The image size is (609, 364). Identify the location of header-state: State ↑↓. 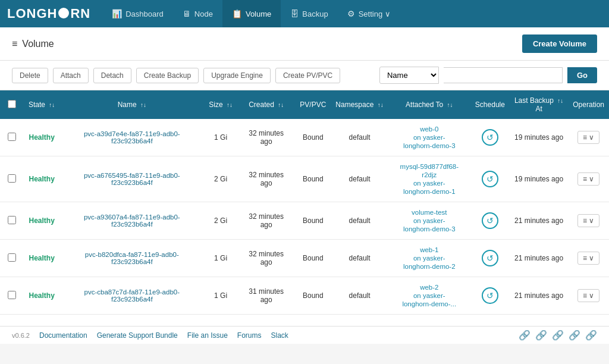
(42, 105).